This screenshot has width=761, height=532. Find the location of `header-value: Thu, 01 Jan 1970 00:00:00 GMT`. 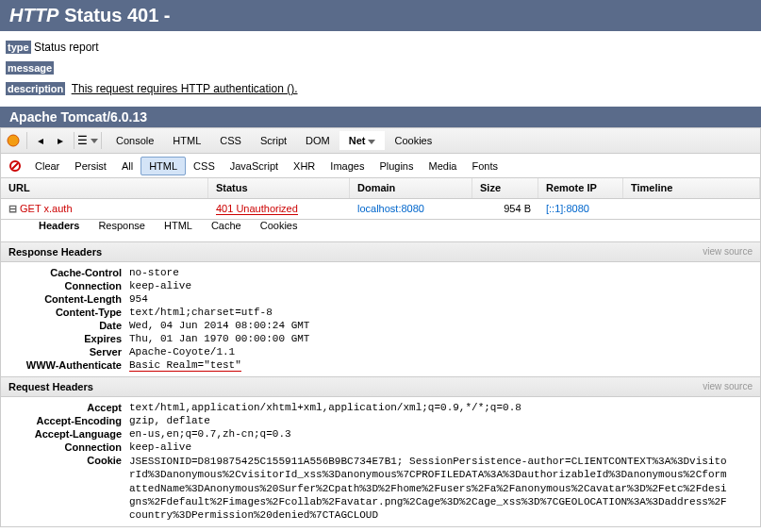

header-value: Thu, 01 Jan 1970 00:00:00 GMT is located at coordinates (219, 339).